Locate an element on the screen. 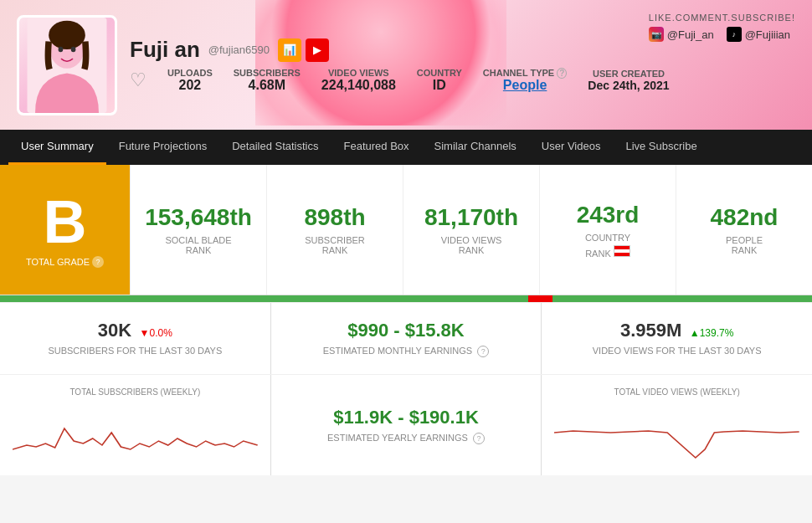  like-comment-subscribe: LIKE.COMMENT.SUBSCRIBE! is located at coordinates (722, 18).